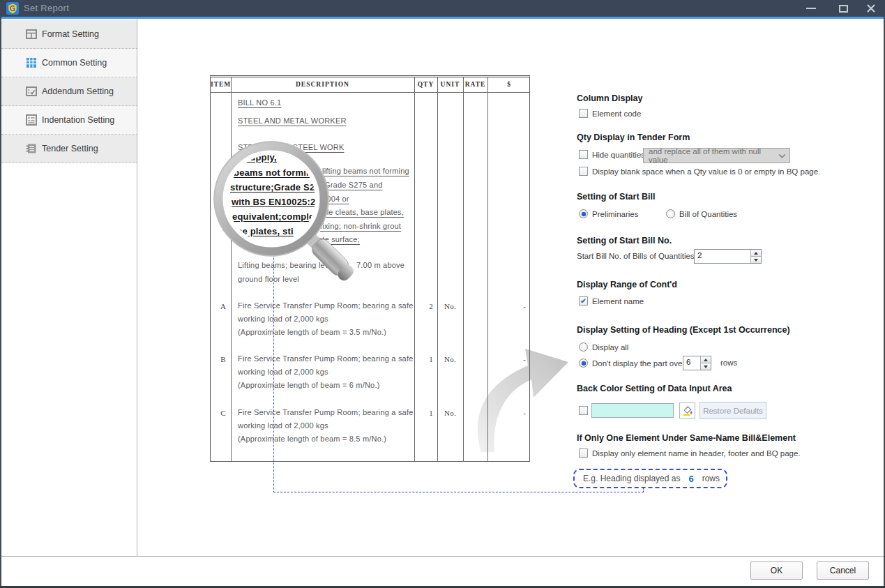  What do you see at coordinates (671, 213) in the screenshot?
I see `bill-of-quantities-radio` at bounding box center [671, 213].